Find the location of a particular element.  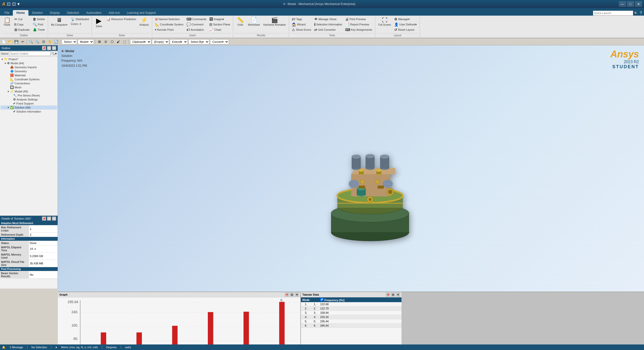

tree-item-modal: ▼⚡Modal (A5) is located at coordinates (29, 91).